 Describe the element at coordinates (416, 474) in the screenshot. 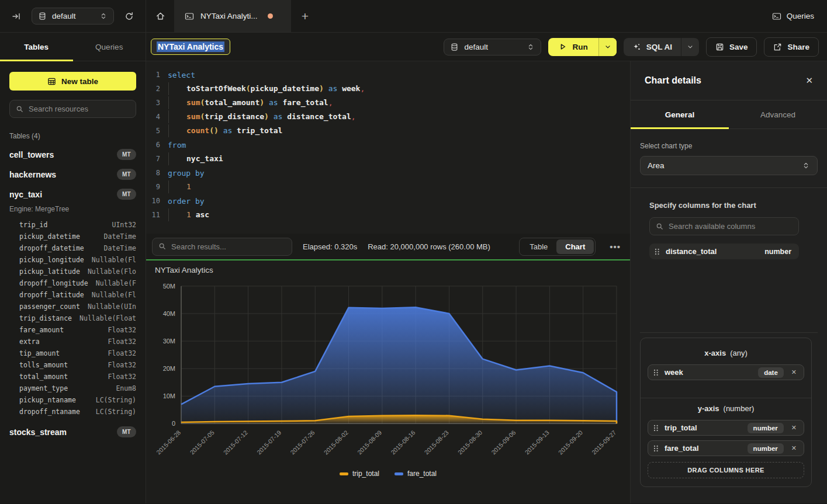

I see `legend-item-fare_total: fare_total` at that location.